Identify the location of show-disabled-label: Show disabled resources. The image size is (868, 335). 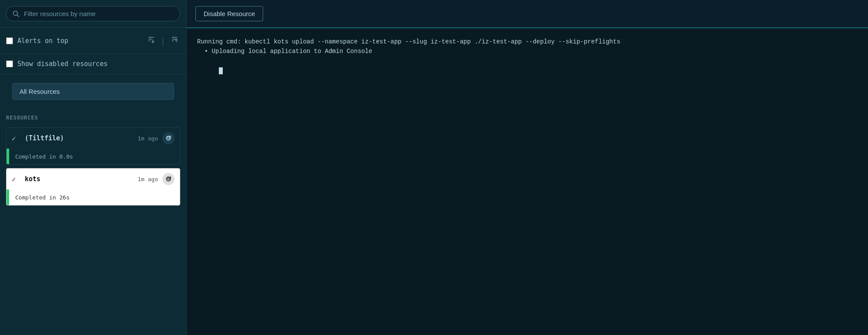
(57, 64).